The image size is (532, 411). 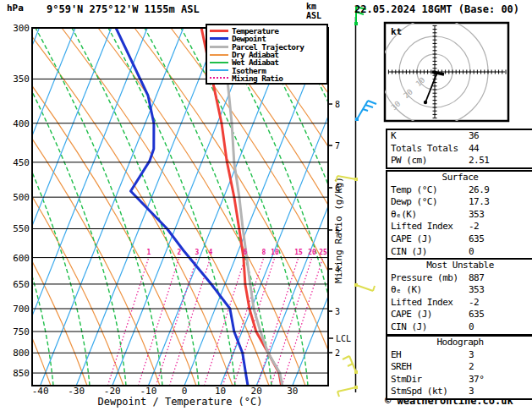 What do you see at coordinates (21, 123) in the screenshot?
I see `pressure-tick-label: 400` at bounding box center [21, 123].